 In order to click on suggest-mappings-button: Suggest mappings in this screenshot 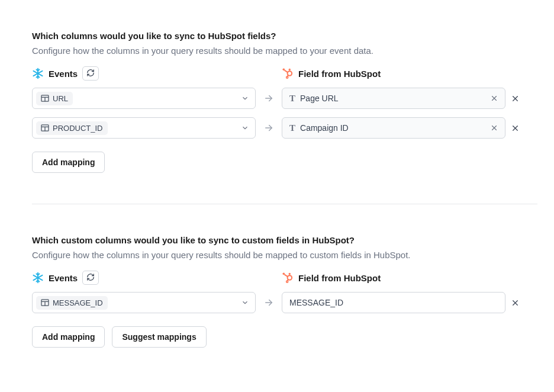, I will do `click(159, 337)`.